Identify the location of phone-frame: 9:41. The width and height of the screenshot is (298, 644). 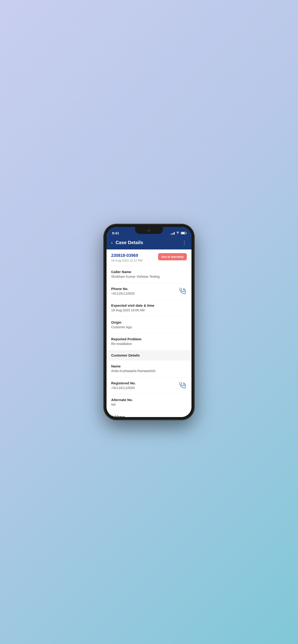
(149, 322).